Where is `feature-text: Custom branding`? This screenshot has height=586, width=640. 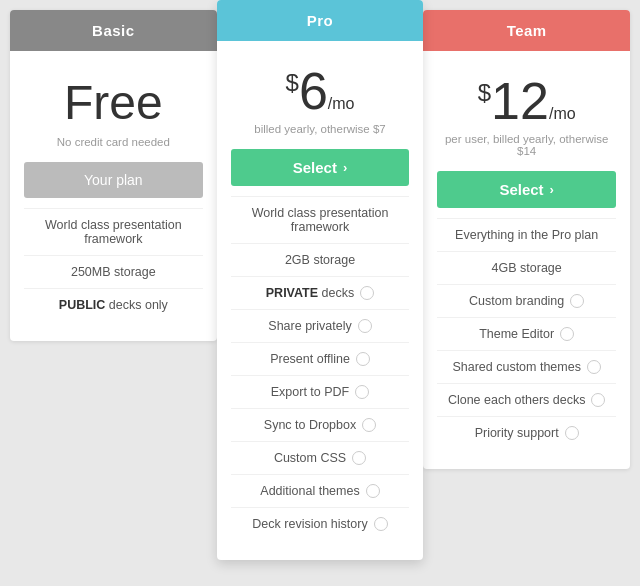
feature-text: Custom branding is located at coordinates (516, 301).